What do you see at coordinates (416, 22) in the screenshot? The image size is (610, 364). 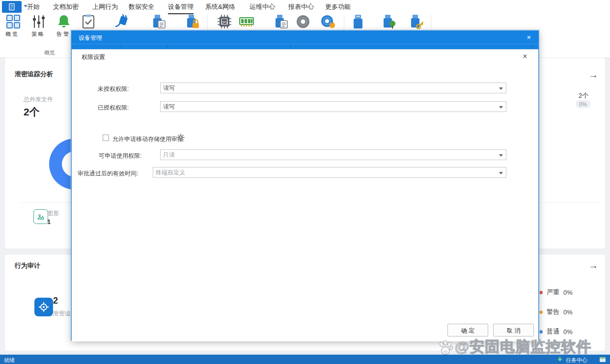 I see `usb-key-icon` at bounding box center [416, 22].